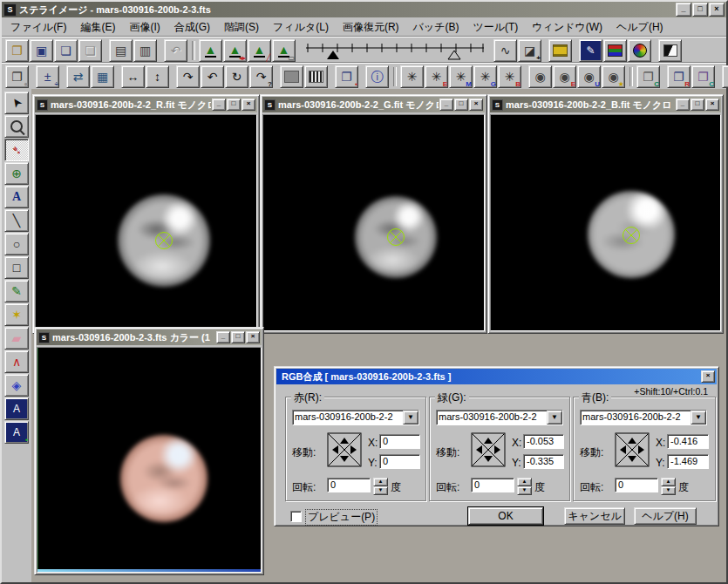 The width and height of the screenshot is (728, 584). I want to click on red-y-input: 0, so click(399, 462).